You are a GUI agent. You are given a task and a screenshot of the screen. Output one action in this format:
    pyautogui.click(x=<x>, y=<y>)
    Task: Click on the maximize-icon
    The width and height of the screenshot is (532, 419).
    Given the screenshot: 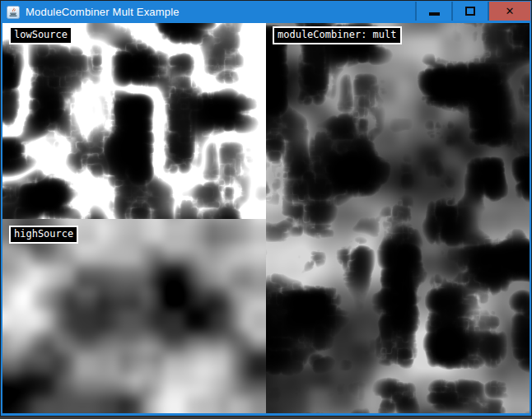 What is the action you would take?
    pyautogui.click(x=470, y=12)
    